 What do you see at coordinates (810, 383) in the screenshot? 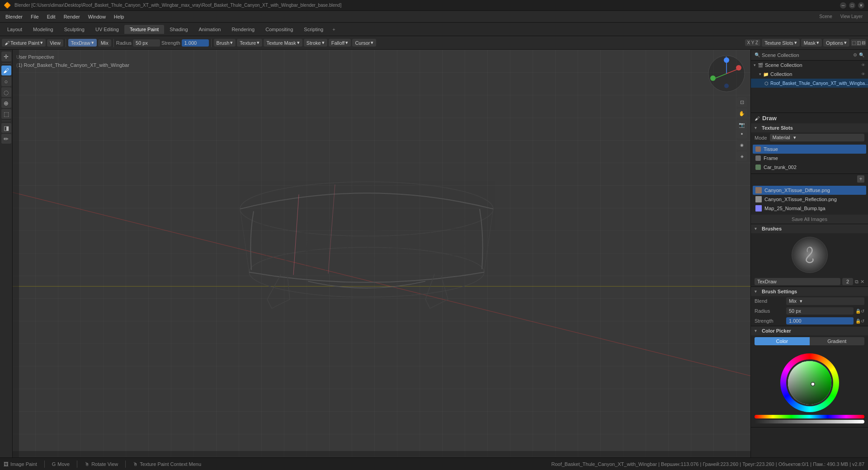
I see `color-wheel-wrapper` at bounding box center [810, 383].